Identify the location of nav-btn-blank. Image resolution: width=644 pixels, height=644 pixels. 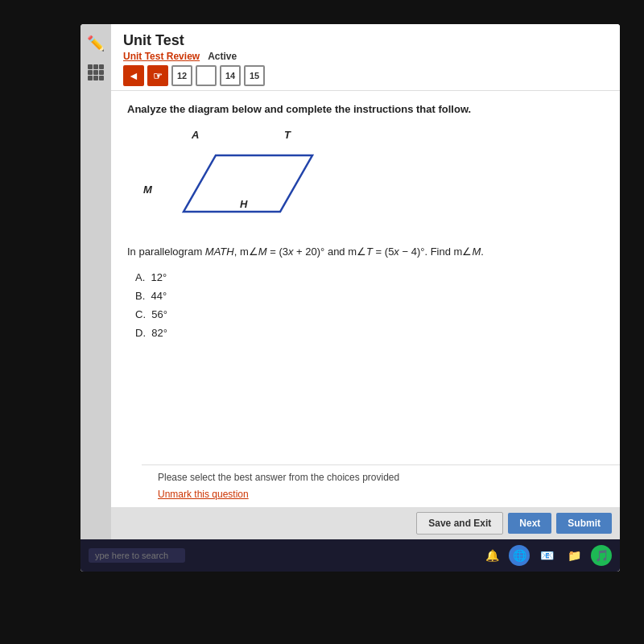
(206, 76).